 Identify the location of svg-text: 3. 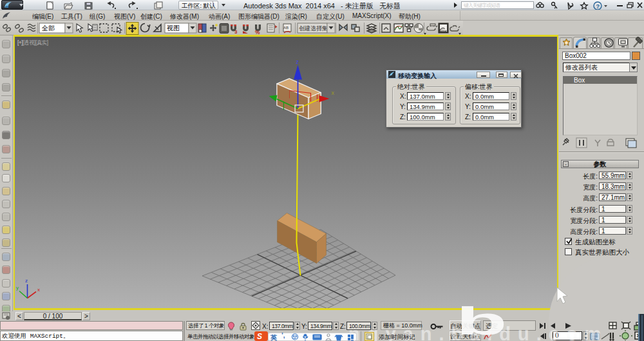
(236, 32).